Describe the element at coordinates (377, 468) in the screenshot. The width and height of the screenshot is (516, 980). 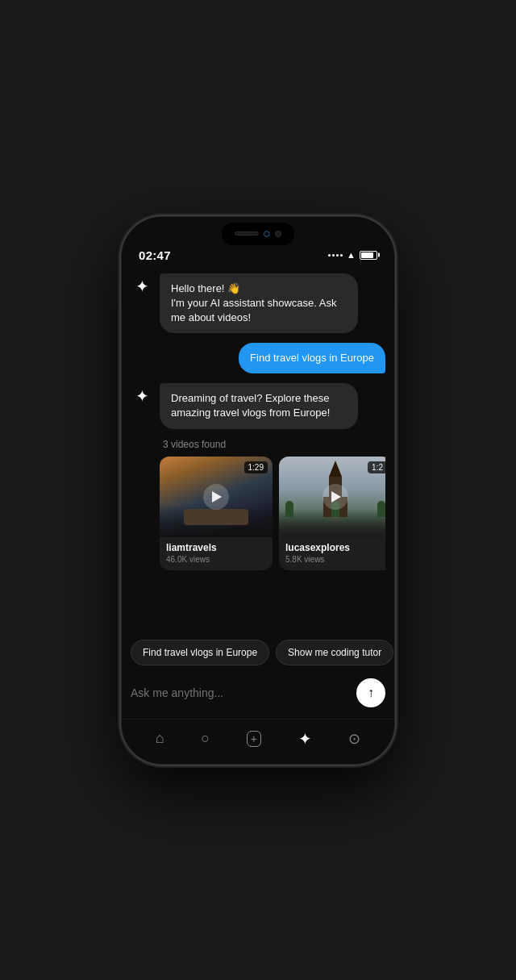
I see `video-duration-2: 1:2` at that location.